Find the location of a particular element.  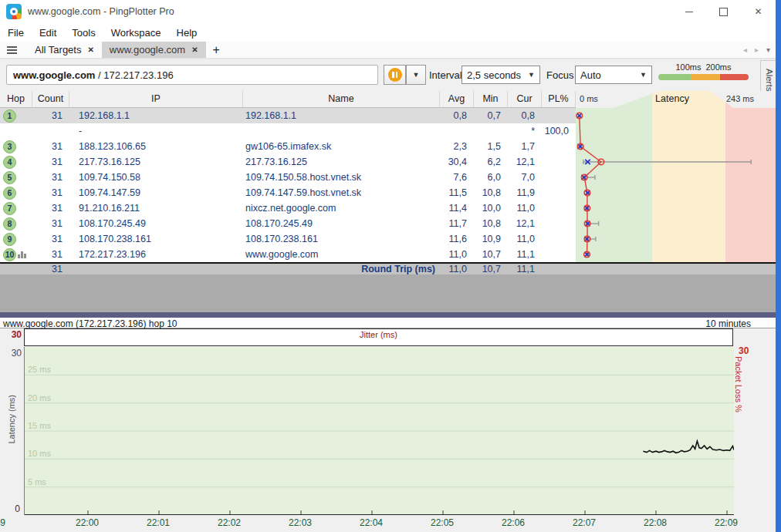

menu-item-help: Help is located at coordinates (187, 32).